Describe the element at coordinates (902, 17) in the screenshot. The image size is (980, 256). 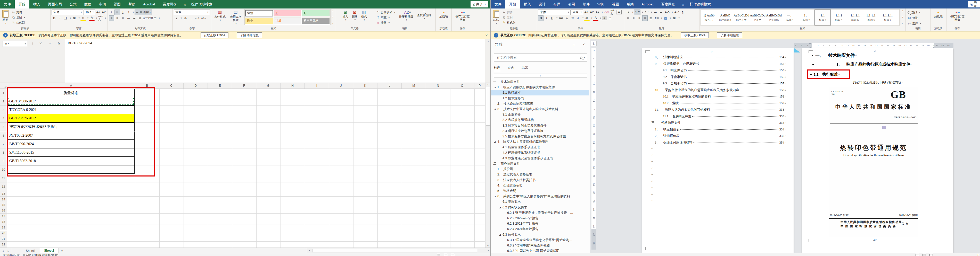
I see `styles-gallery-scroll: ▲▼⊽` at that location.